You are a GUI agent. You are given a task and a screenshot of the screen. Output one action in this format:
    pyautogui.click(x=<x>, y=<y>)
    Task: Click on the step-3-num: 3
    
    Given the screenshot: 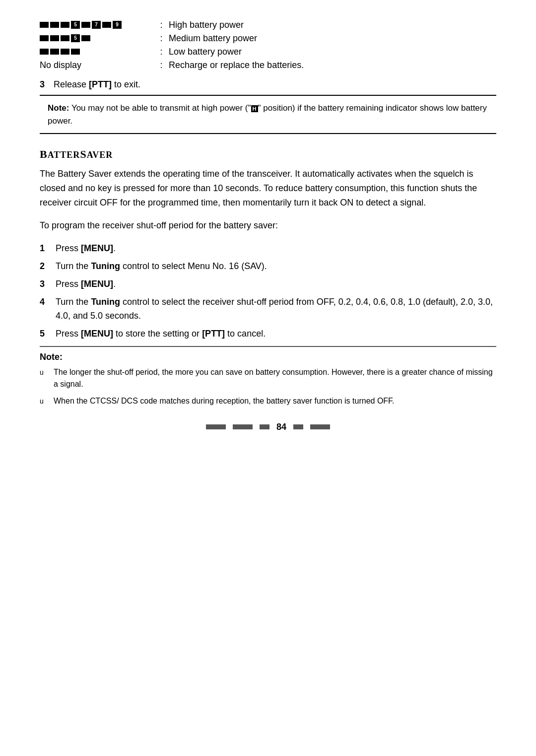 What is the action you would take?
    pyautogui.click(x=48, y=284)
    